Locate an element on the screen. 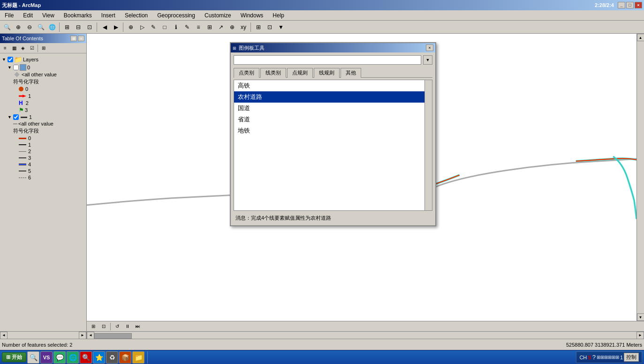 The image size is (644, 364). menu-windows: Windows is located at coordinates (252, 15).